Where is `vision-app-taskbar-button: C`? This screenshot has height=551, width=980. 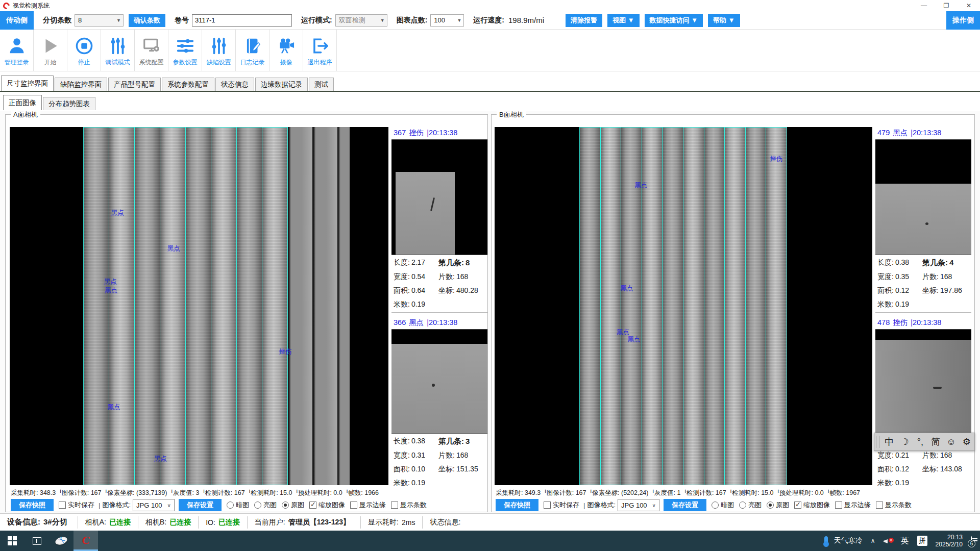
vision-app-taskbar-button: C is located at coordinates (86, 541).